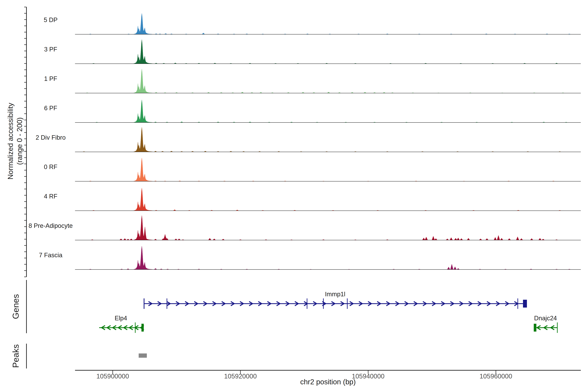 The height and width of the screenshot is (392, 588). What do you see at coordinates (10, 141) in the screenshot?
I see `y-axis-label-line1: Normalized accessibility` at bounding box center [10, 141].